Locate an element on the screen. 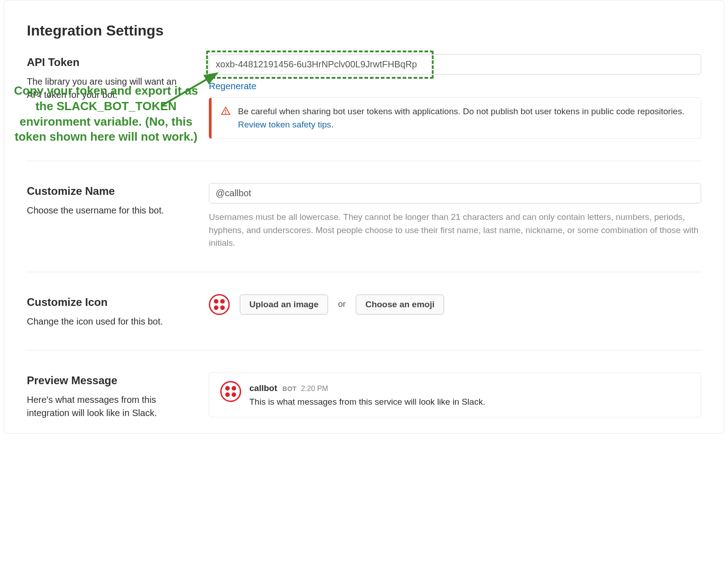  api-token-input is located at coordinates (455, 65).